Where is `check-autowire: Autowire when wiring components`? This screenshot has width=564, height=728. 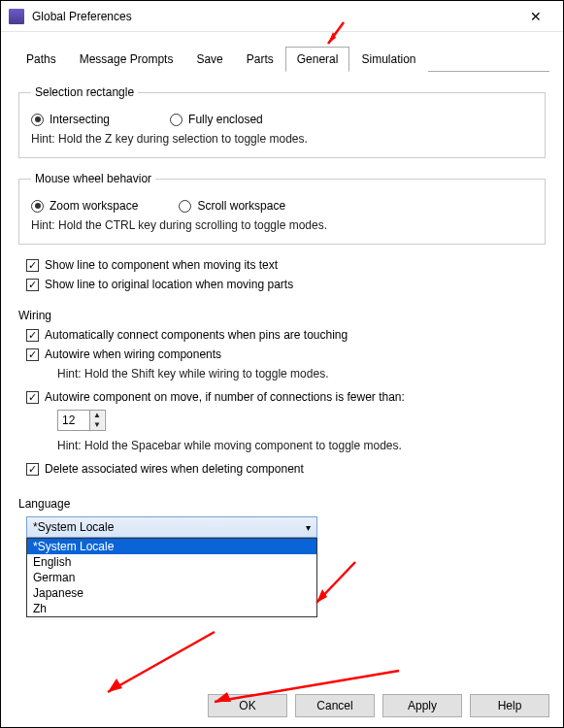
check-autowire: Autowire when wiring components is located at coordinates (282, 354).